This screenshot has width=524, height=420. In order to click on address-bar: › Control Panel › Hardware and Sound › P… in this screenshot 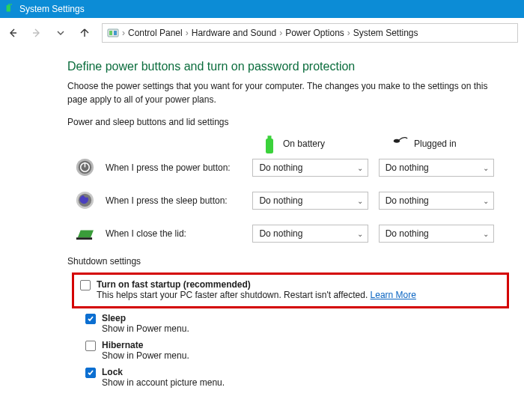, I will do `click(310, 33)`.